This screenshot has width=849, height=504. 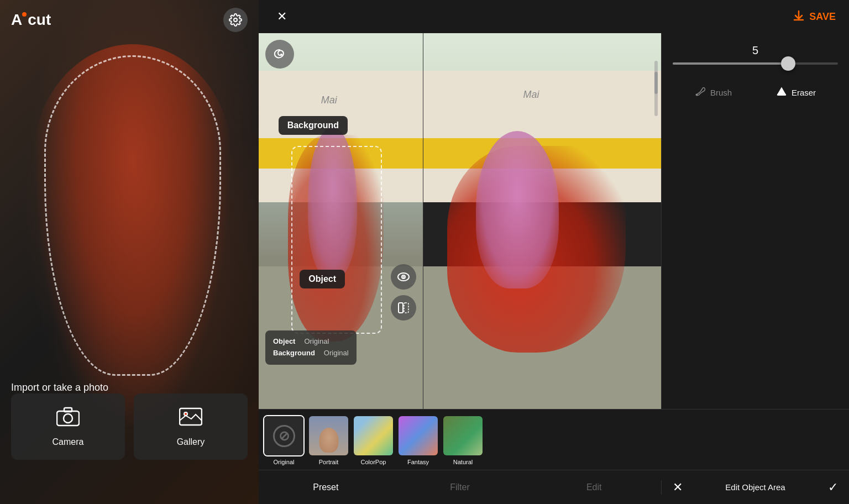 What do you see at coordinates (782, 93) in the screenshot?
I see `eraser-icon` at bounding box center [782, 93].